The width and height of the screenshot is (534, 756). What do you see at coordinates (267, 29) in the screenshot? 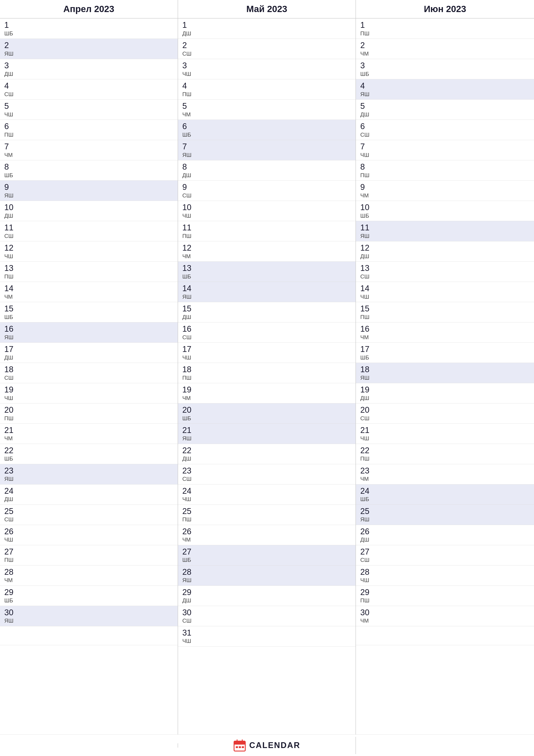
I see `day-cell: 1ДШ` at bounding box center [267, 29].